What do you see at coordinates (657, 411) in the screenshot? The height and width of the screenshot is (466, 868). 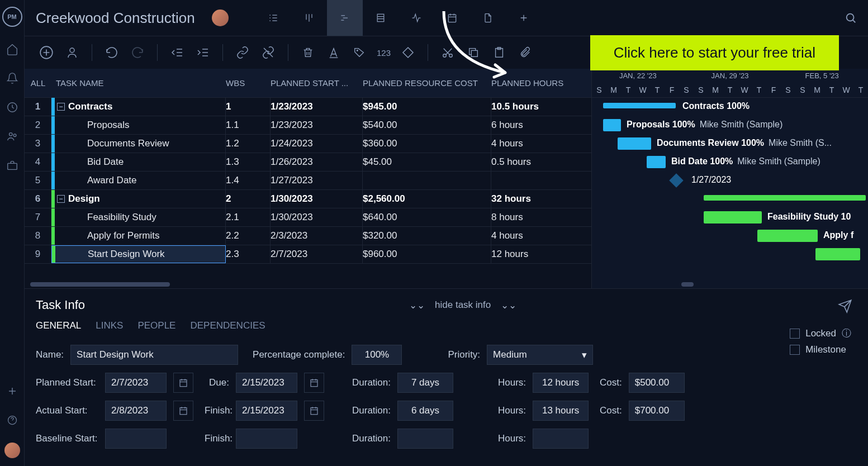 I see `actual-cost-input` at bounding box center [657, 411].